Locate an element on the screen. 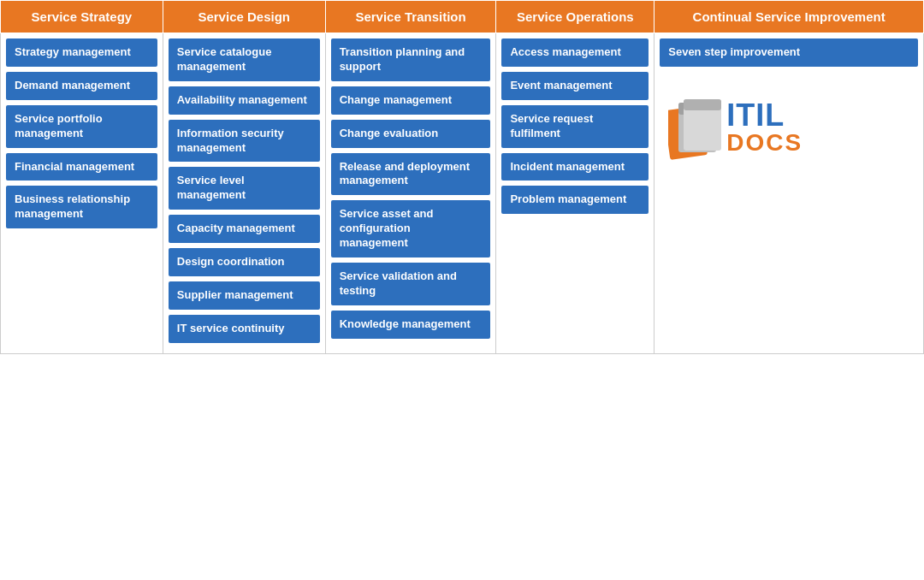  design-item: Service level management is located at coordinates (245, 188).